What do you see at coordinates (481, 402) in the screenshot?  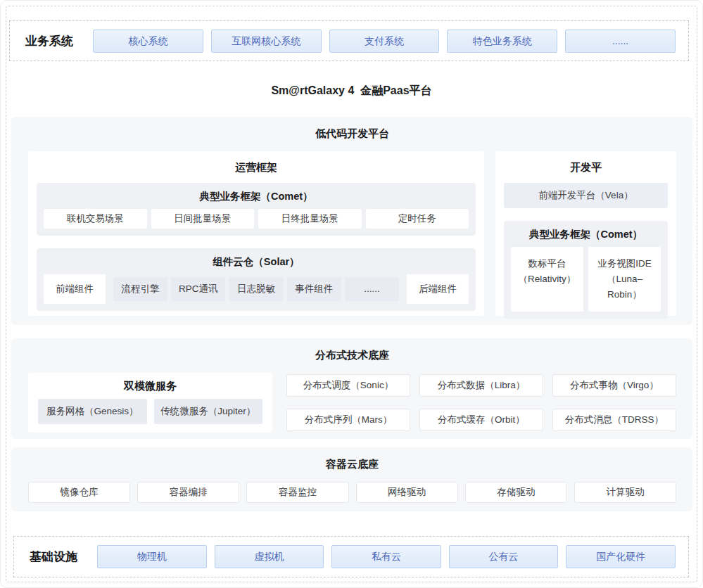 I see `distributed-services-grid: 分布式调度（Sonic） 分布式数据（Libra） 分布式事物（Virgo） 分…` at bounding box center [481, 402].